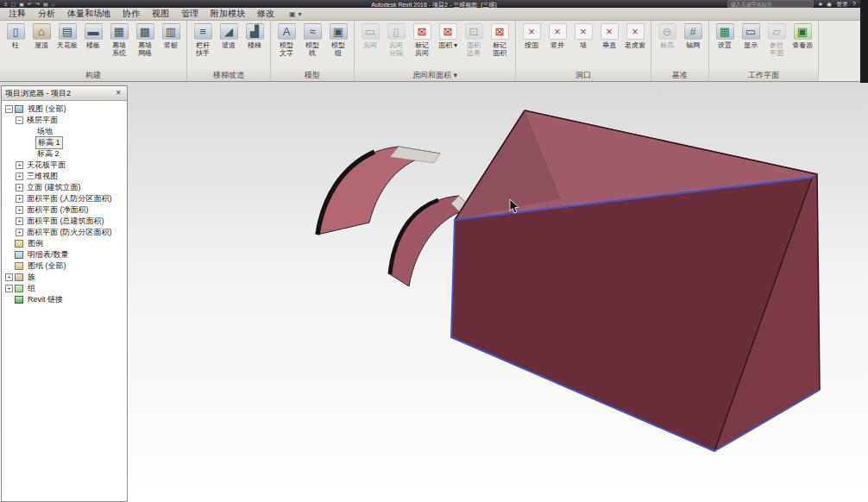 This screenshot has width=868, height=502. Describe the element at coordinates (38, 4) in the screenshot. I see `redo-icon: ↷` at that location.